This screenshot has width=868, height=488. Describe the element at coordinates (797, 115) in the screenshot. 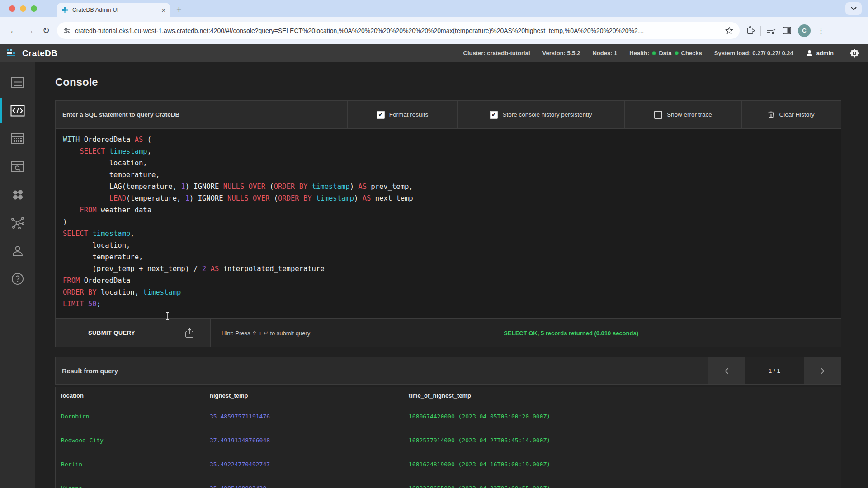

I see `clear-history-label: Clear History` at that location.